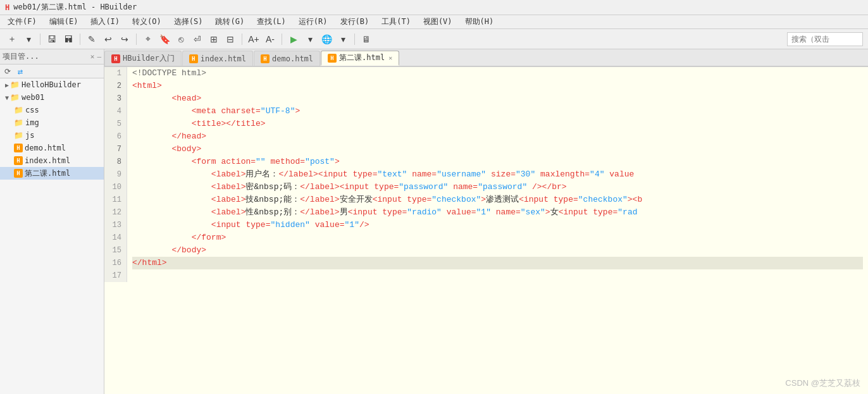 The image size is (868, 394). What do you see at coordinates (115, 111) in the screenshot?
I see `line-number-4: 4` at bounding box center [115, 111].